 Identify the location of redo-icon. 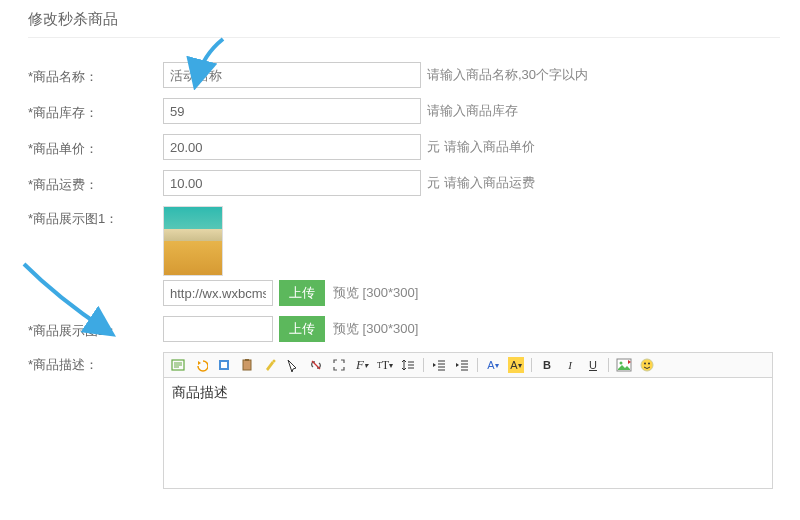
(224, 365).